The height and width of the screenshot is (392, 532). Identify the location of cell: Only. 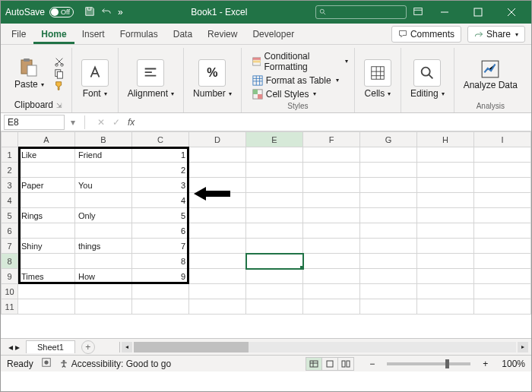
(103, 216).